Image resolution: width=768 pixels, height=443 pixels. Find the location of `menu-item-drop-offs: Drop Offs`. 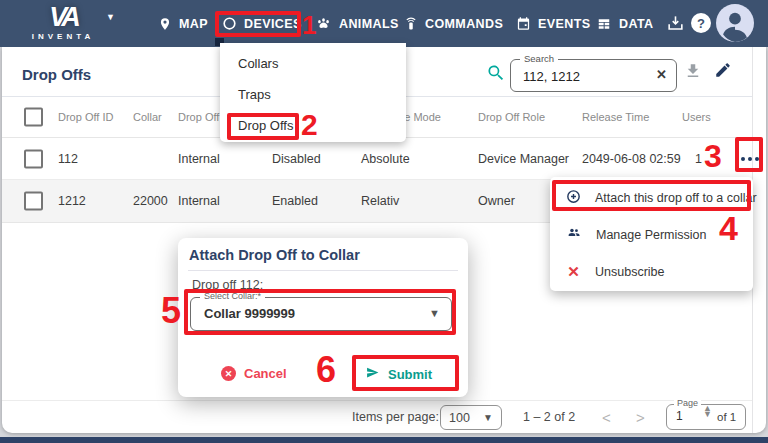

menu-item-drop-offs: Drop Offs is located at coordinates (313, 126).